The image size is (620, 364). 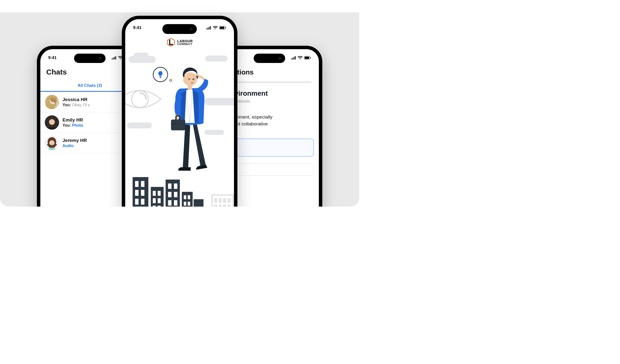 I want to click on lightbulb-icon, so click(x=160, y=75).